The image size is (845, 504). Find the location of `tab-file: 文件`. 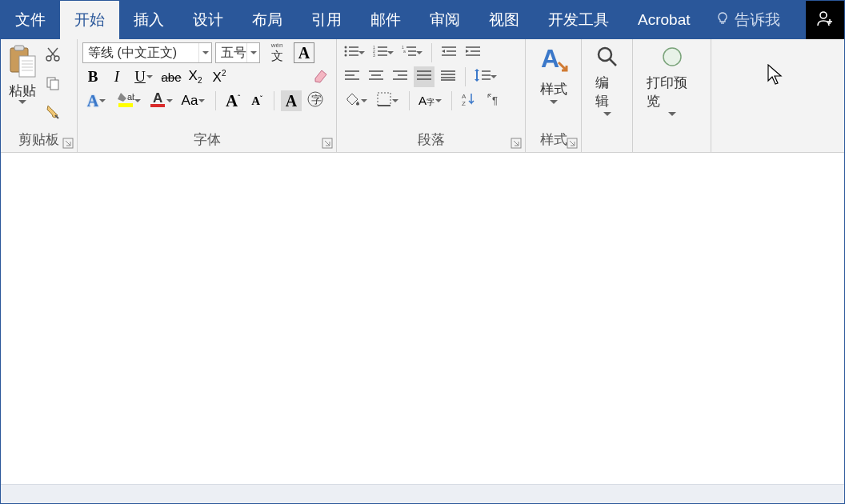

tab-file: 文件 is located at coordinates (30, 20).